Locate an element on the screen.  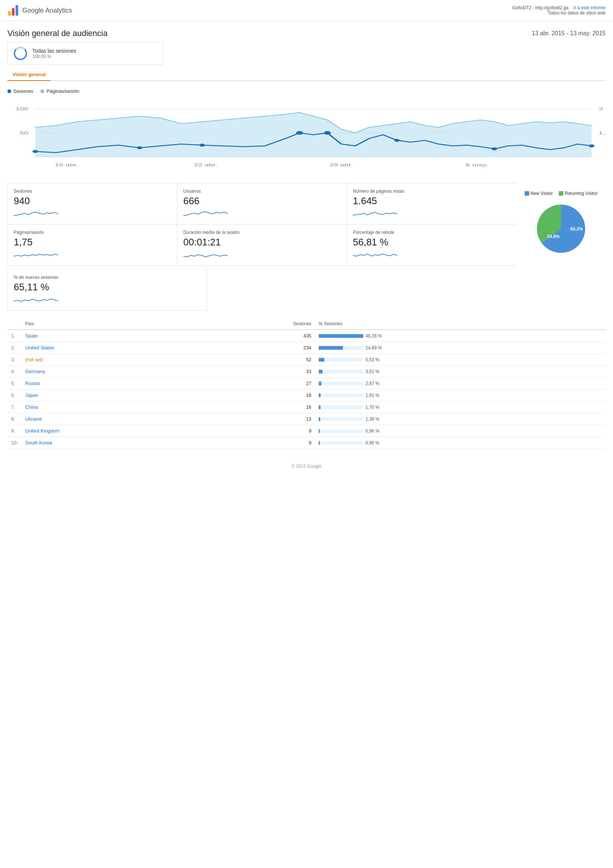
legend-pages: Páginas/sesión is located at coordinates (60, 91).